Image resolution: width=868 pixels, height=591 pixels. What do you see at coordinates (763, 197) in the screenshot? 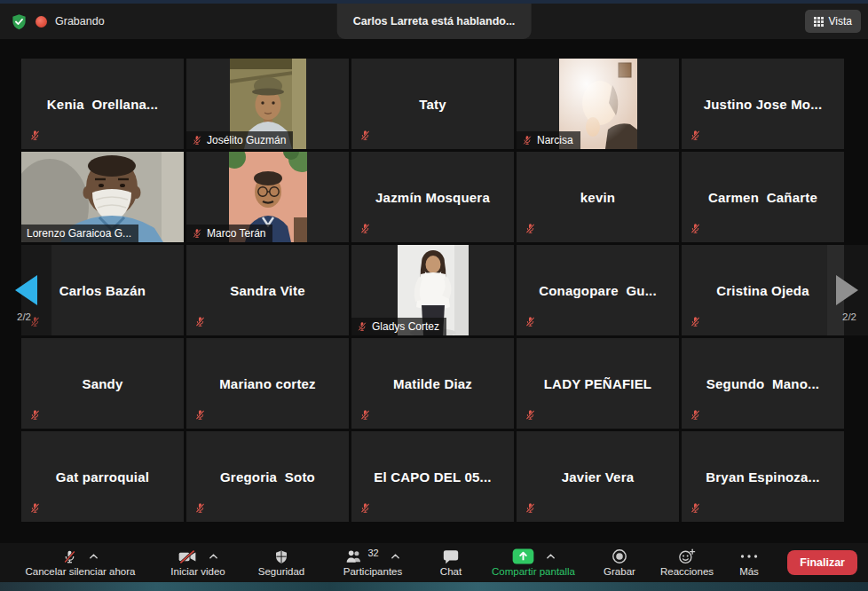
I see `participant-tile: Carmen Cañarte` at bounding box center [763, 197].